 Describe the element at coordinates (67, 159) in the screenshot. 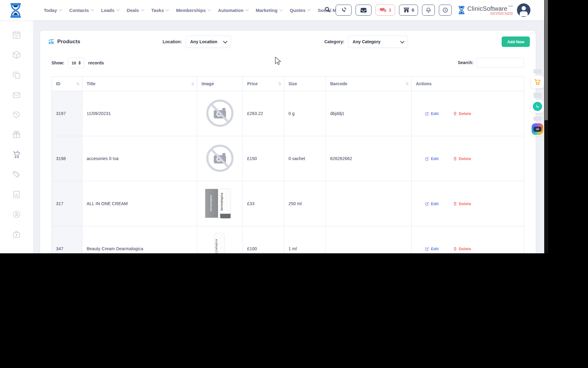

I see `cell-id: 3198` at that location.